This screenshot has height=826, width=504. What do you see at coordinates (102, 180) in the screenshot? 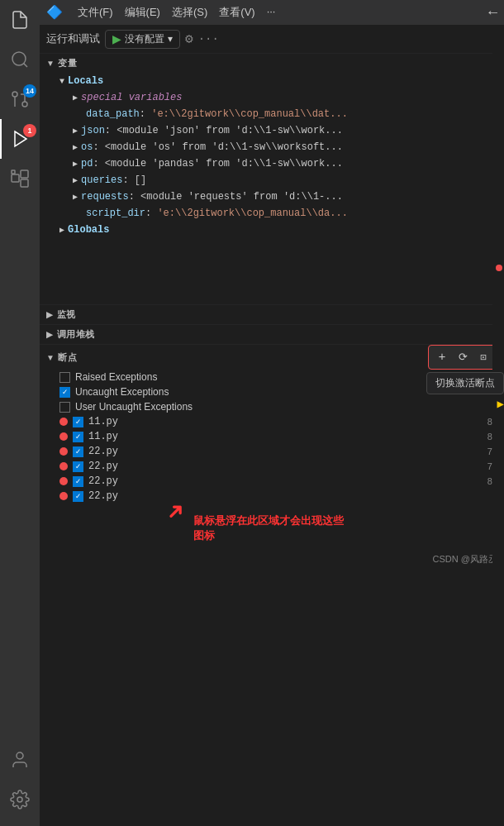
I see `var-name-queries: queries` at bounding box center [102, 180].